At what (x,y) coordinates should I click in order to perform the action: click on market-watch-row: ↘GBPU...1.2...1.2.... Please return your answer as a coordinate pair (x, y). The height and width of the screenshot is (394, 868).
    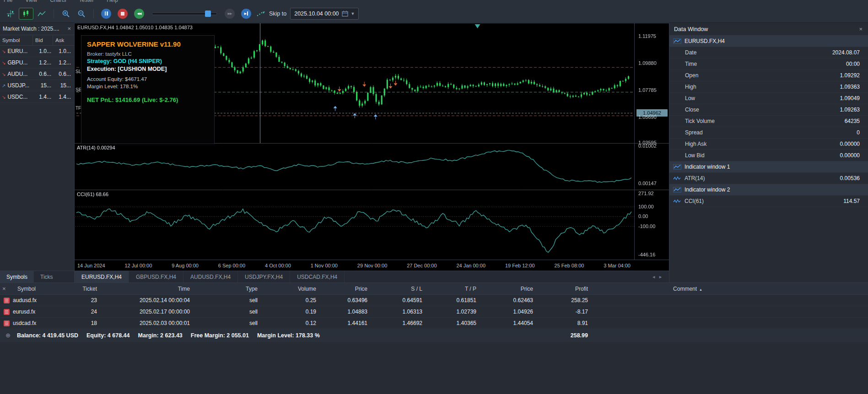
    Looking at the image, I should click on (37, 63).